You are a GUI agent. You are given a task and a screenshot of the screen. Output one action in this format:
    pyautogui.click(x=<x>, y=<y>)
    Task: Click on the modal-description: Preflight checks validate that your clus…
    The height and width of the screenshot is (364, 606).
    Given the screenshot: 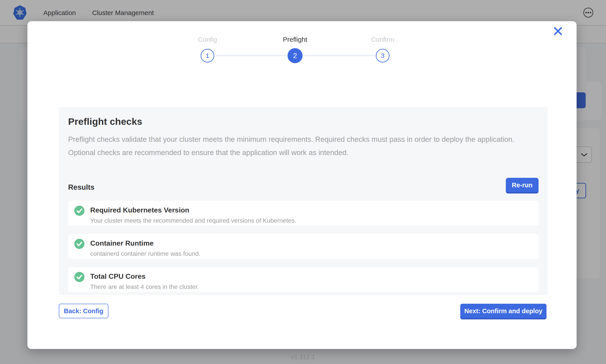 What is the action you would take?
    pyautogui.click(x=299, y=146)
    